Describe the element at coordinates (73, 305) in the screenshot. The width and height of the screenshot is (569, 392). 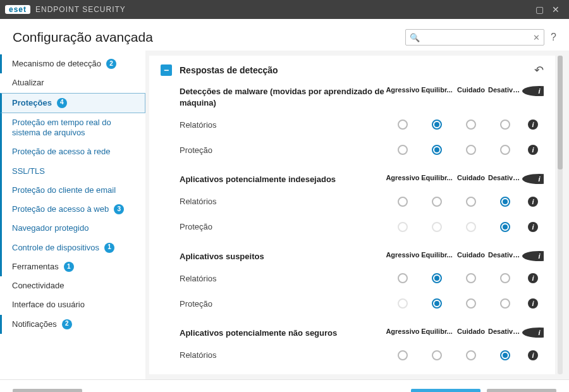
I see `sidebar-item: Interface do usuário` at that location.